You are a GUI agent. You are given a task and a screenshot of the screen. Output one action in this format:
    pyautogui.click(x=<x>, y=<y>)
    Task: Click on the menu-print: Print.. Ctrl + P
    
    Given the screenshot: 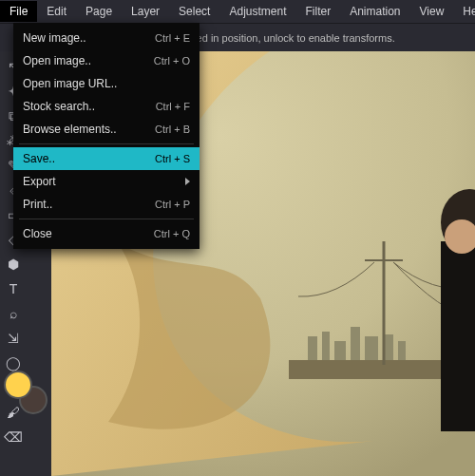 What is the action you would take?
    pyautogui.click(x=106, y=204)
    